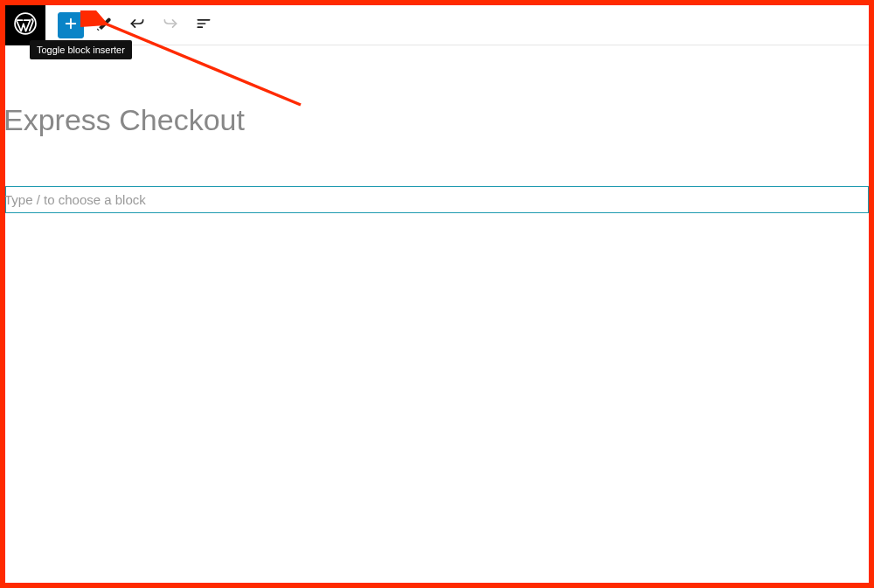 Image resolution: width=874 pixels, height=588 pixels. Describe the element at coordinates (137, 25) in the screenshot. I see `undo-icon` at that location.